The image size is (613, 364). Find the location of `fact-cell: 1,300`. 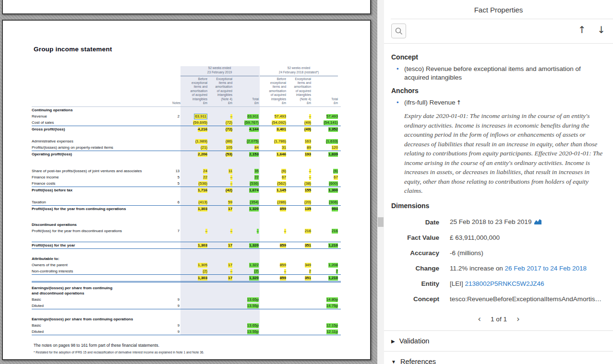

fact-cell: 1,300 is located at coordinates (333, 190).